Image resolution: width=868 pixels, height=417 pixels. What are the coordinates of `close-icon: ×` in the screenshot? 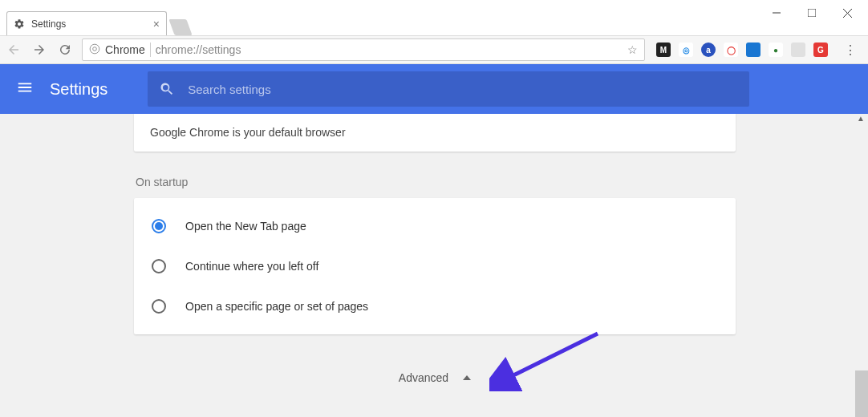 It's located at (156, 24).